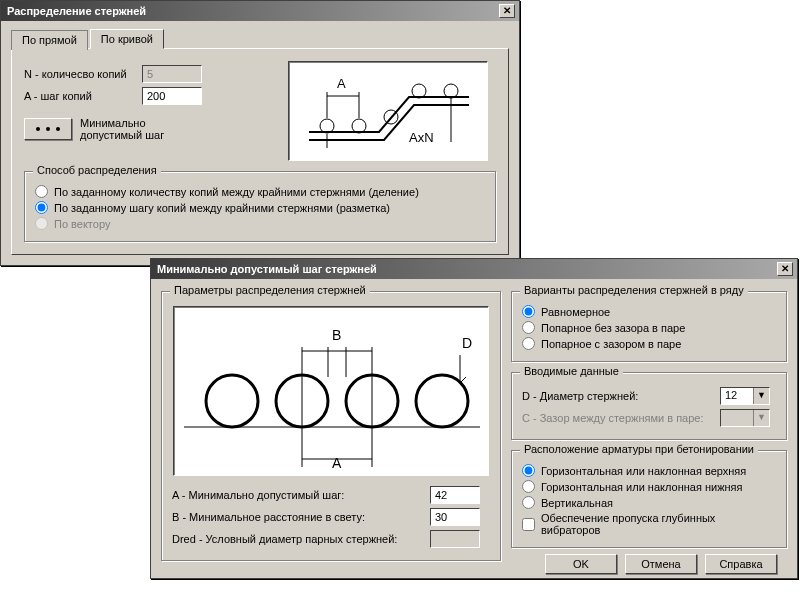  I want to click on tab-row: По прямой По кривой, so click(260, 39).